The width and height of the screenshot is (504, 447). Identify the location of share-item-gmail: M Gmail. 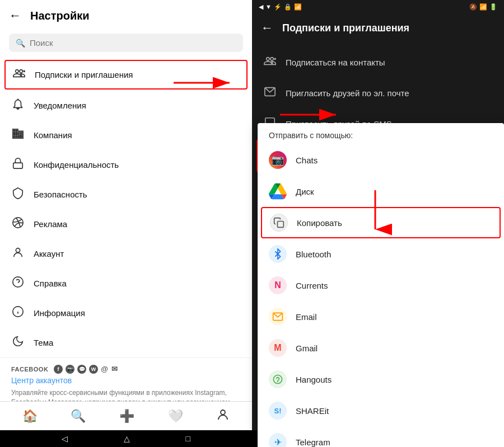
(381, 348).